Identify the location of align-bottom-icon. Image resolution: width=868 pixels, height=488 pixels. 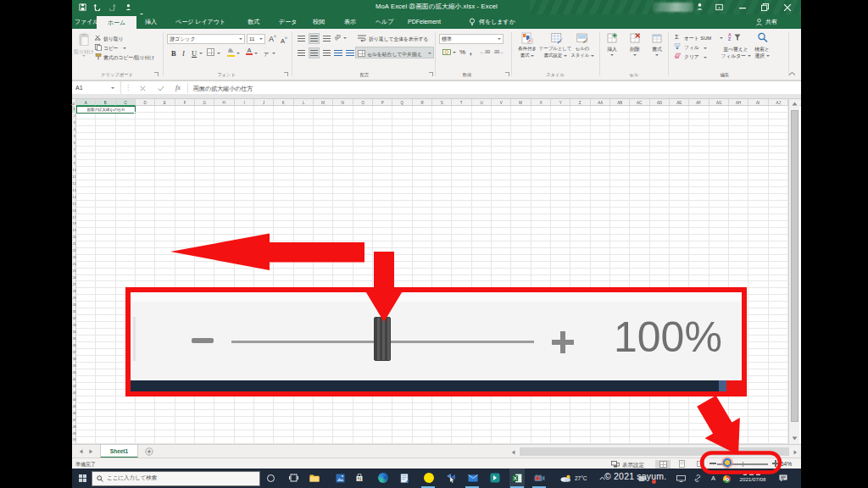
(327, 39).